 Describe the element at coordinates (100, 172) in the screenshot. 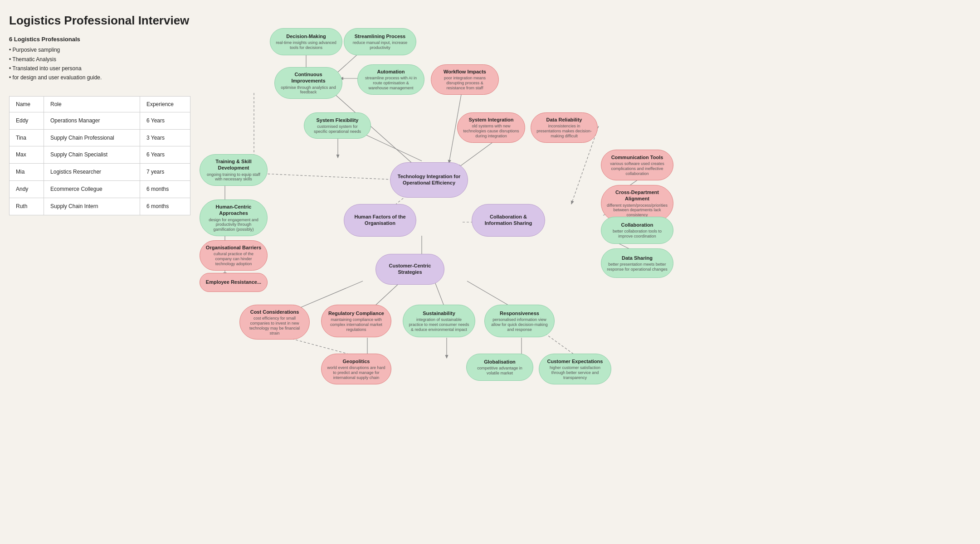

I see `table-row: MiaLogistics Researcher7 years` at that location.